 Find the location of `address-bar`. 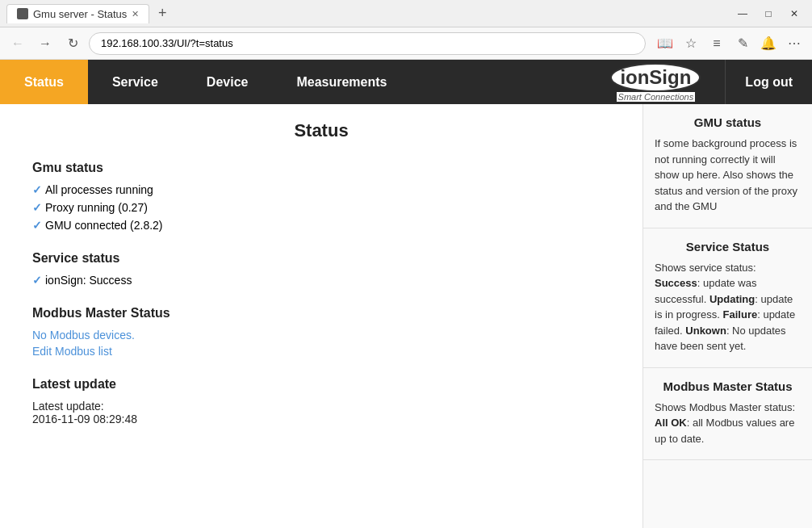

address-bar is located at coordinates (367, 44).